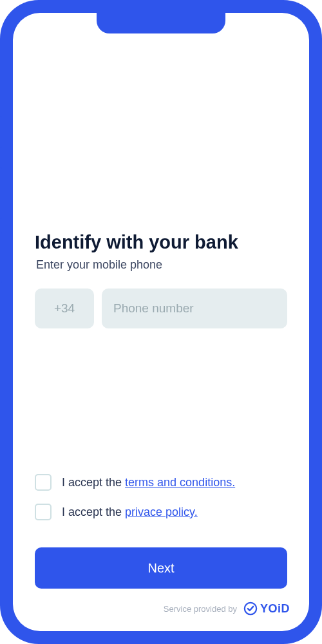  What do you see at coordinates (161, 23) in the screenshot?
I see `device-notch` at bounding box center [161, 23].